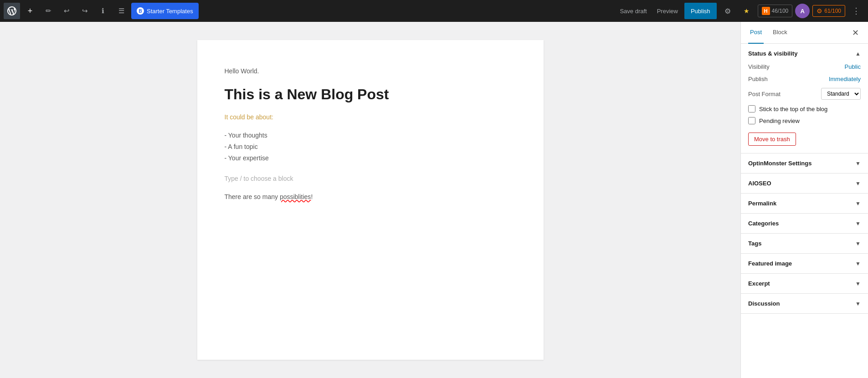  Describe the element at coordinates (728, 11) in the screenshot. I see `settings-button: ⚙` at that location.